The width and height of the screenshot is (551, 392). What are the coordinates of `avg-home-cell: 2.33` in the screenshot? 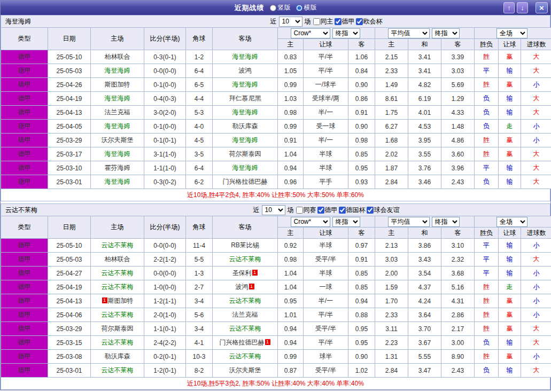 It's located at (392, 71).